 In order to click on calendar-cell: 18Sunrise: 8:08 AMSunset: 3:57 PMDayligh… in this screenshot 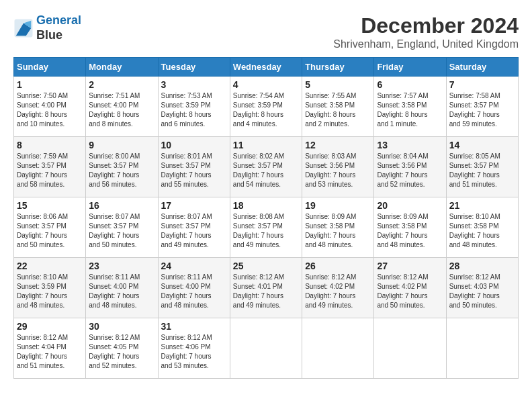, I will do `click(266, 228)`.